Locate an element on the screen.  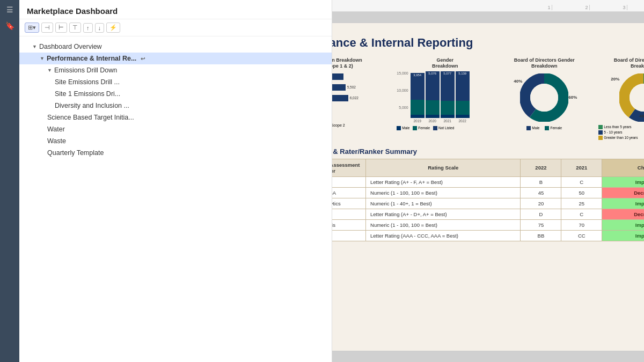
y-label: 5,000 is located at coordinates (402, 107).